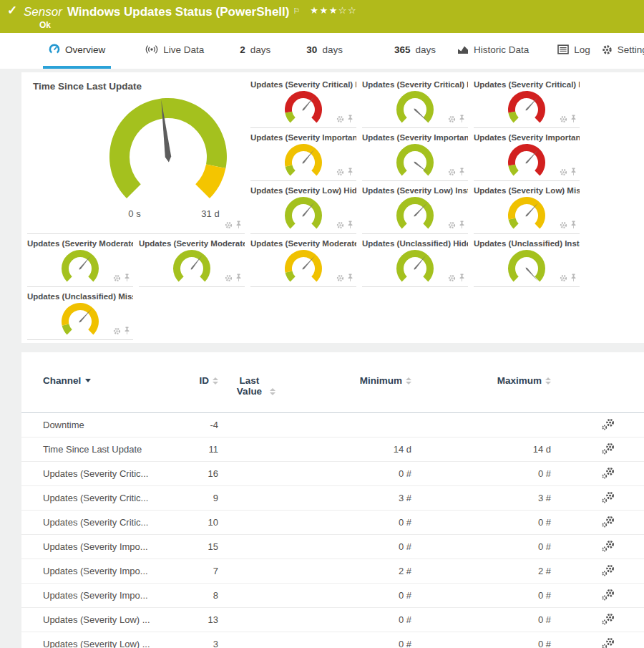  What do you see at coordinates (114, 425) in the screenshot?
I see `channel-name: Downtime` at bounding box center [114, 425].